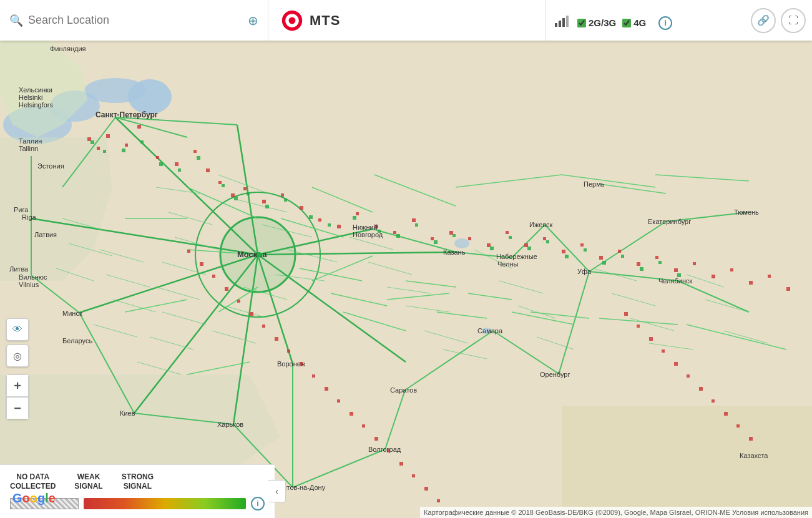  Describe the element at coordinates (754, 456) in the screenshot. I see `svg-text: Казахста` at that location.